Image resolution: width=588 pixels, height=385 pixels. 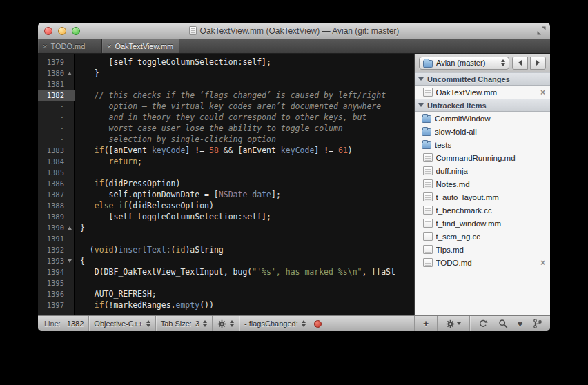 What do you see at coordinates (69, 261) in the screenshot?
I see `fold-down-icon` at bounding box center [69, 261].